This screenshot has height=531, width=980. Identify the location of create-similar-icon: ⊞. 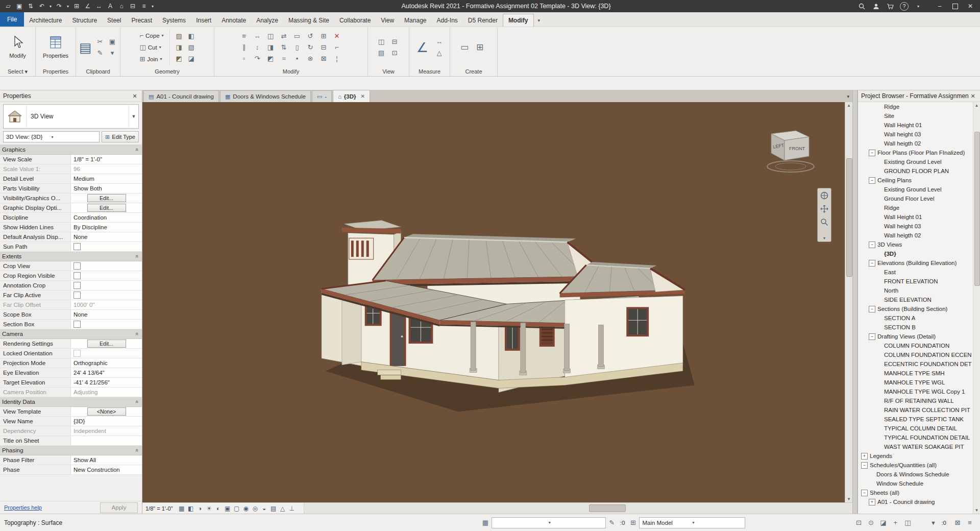
(480, 47).